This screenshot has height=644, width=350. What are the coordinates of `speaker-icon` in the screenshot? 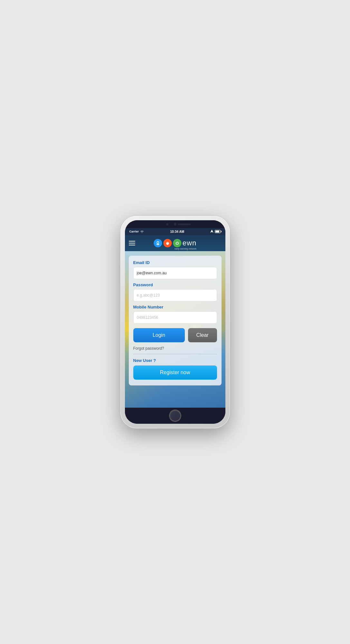 It's located at (184, 224).